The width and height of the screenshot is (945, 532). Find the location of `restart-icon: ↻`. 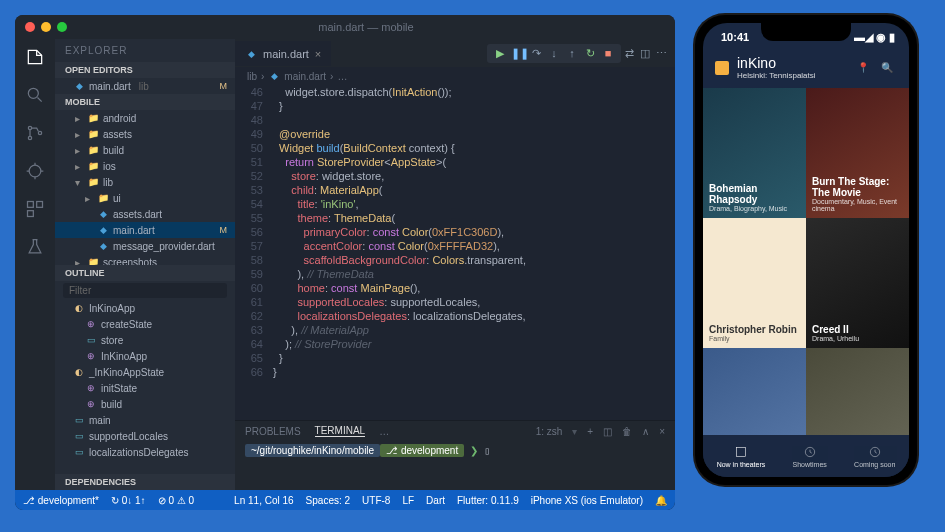

restart-icon: ↻ is located at coordinates (590, 54).